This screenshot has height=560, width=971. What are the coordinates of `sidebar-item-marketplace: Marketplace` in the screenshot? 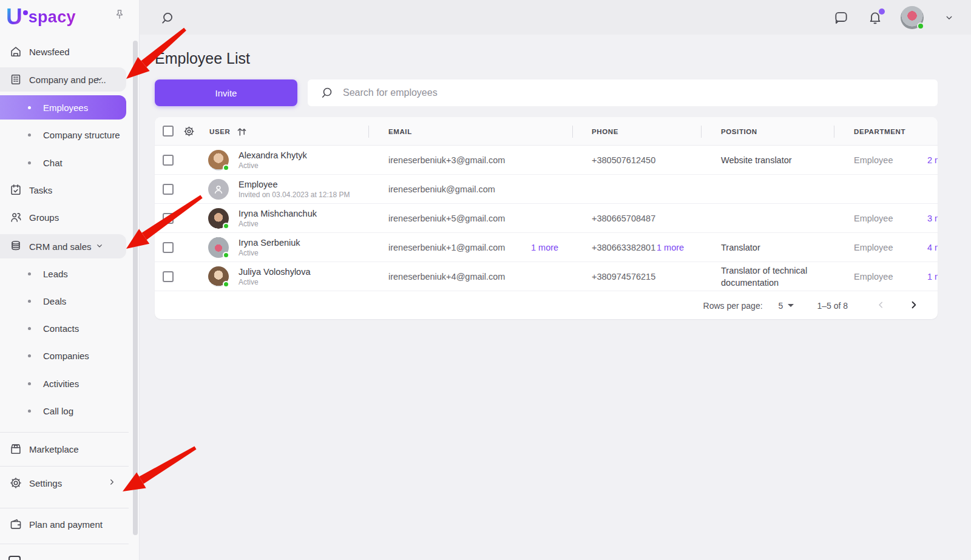 It's located at (70, 449).